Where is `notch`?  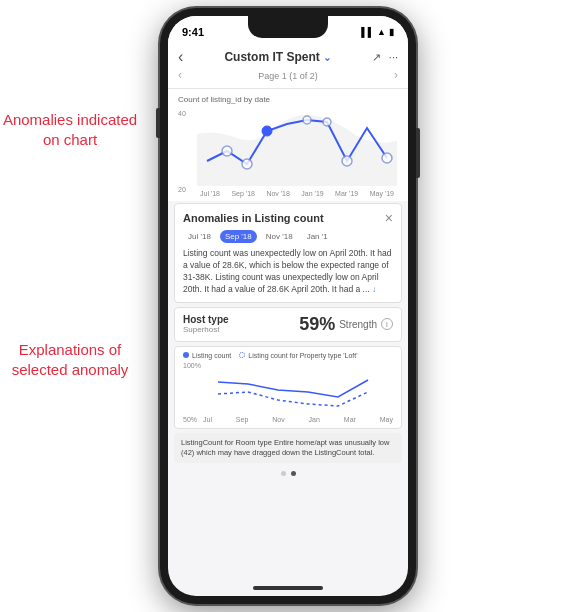 notch is located at coordinates (288, 27).